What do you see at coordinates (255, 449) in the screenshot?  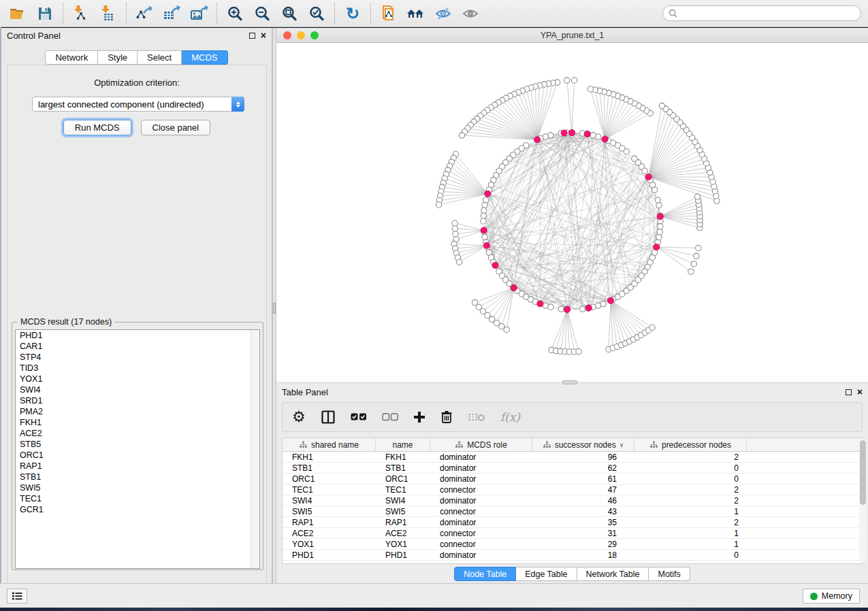 I see `result-scrollbar` at bounding box center [255, 449].